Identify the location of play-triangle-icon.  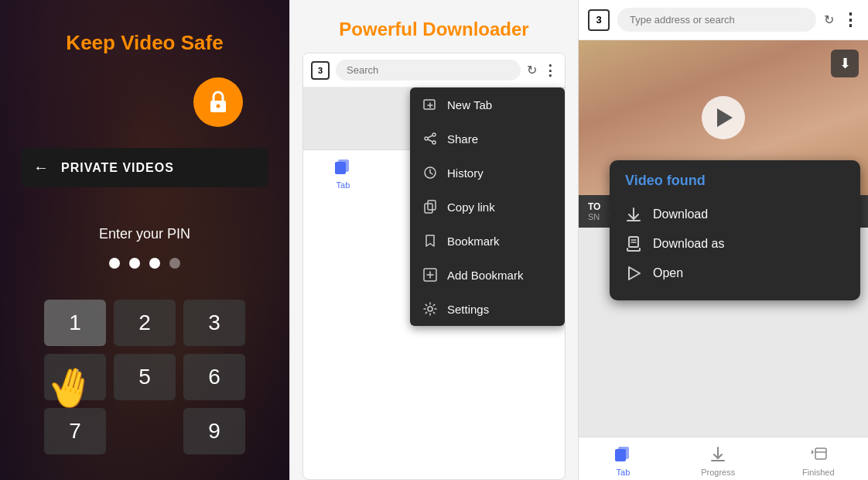
(725, 118).